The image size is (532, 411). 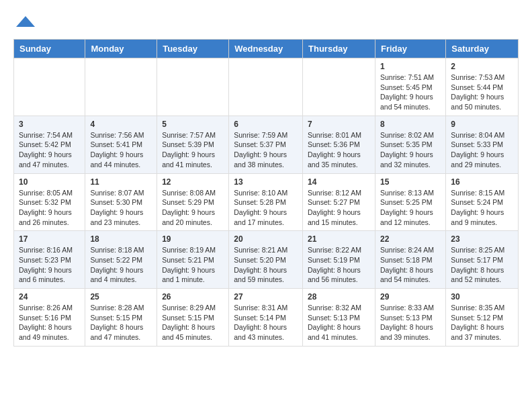 I want to click on day-number: 27, so click(x=266, y=297).